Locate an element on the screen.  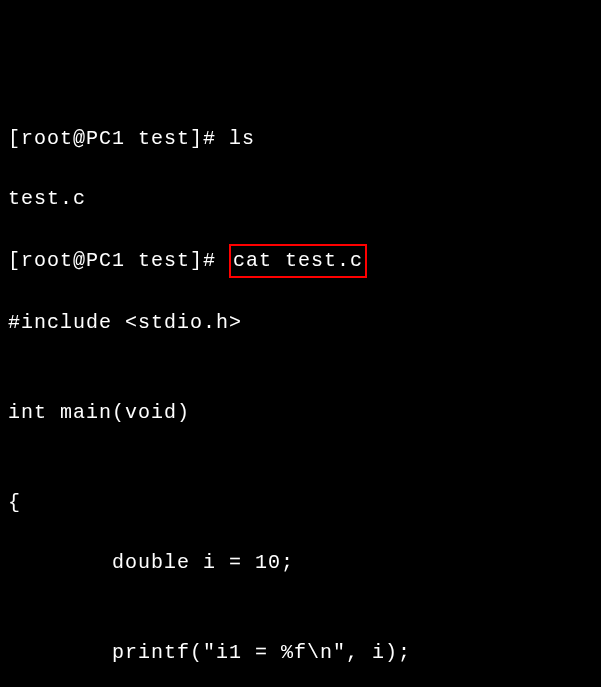
source-line: int main(void) is located at coordinates (300, 413).